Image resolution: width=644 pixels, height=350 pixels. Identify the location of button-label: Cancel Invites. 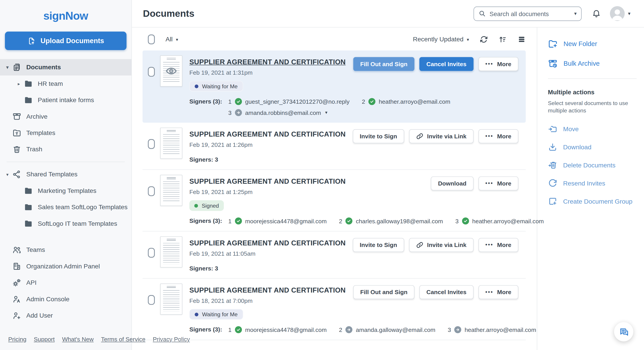
(446, 292).